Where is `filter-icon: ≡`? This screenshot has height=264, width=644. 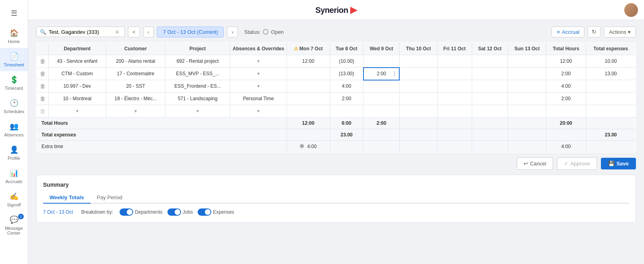
filter-icon: ≡ is located at coordinates (117, 32).